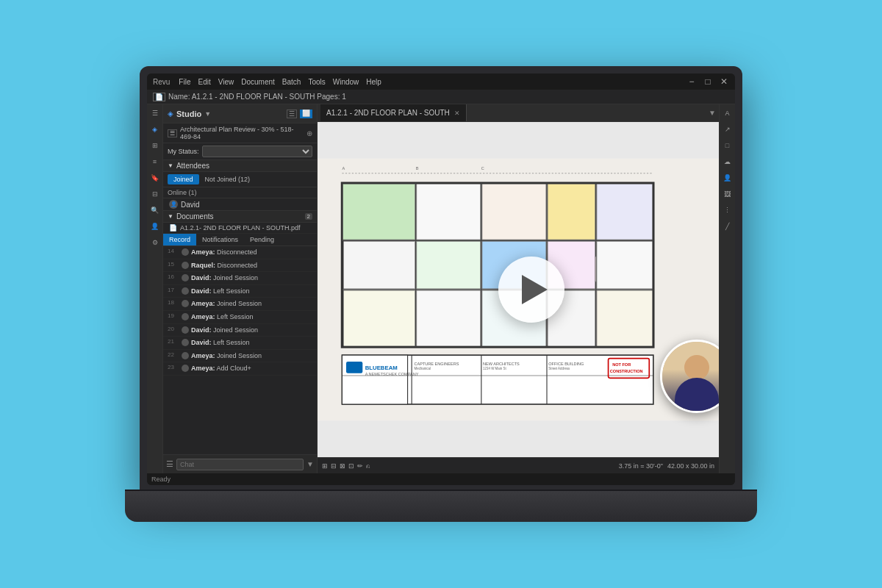 This screenshot has height=588, width=882. What do you see at coordinates (258, 82) in the screenshot?
I see `menu-document: Document` at bounding box center [258, 82].